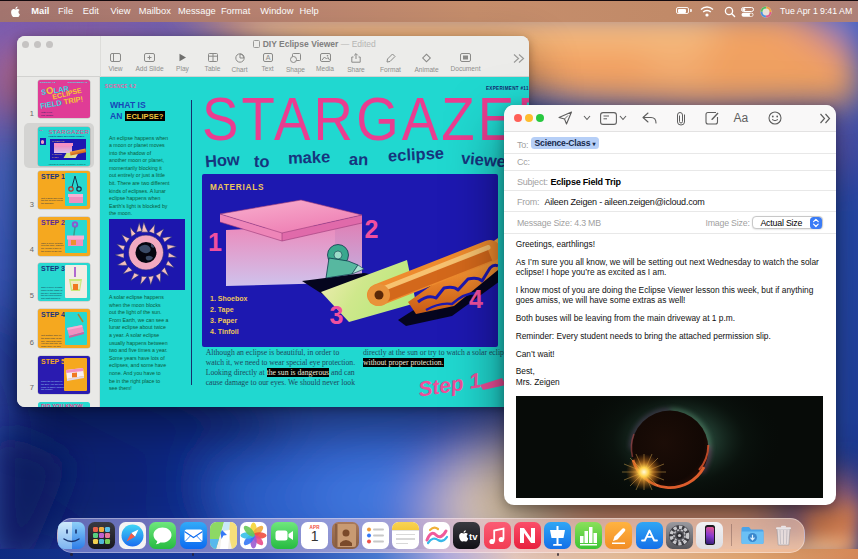 The height and width of the screenshot is (559, 858). What do you see at coordinates (224, 321) in the screenshot?
I see `svg-text: 3. Paper` at bounding box center [224, 321].